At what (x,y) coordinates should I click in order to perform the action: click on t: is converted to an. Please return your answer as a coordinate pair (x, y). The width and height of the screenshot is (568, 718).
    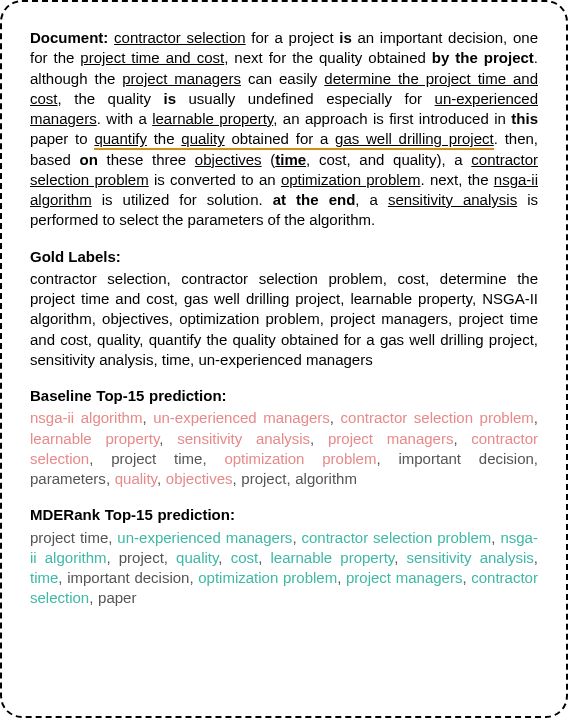
    Looking at the image, I should click on (215, 180).